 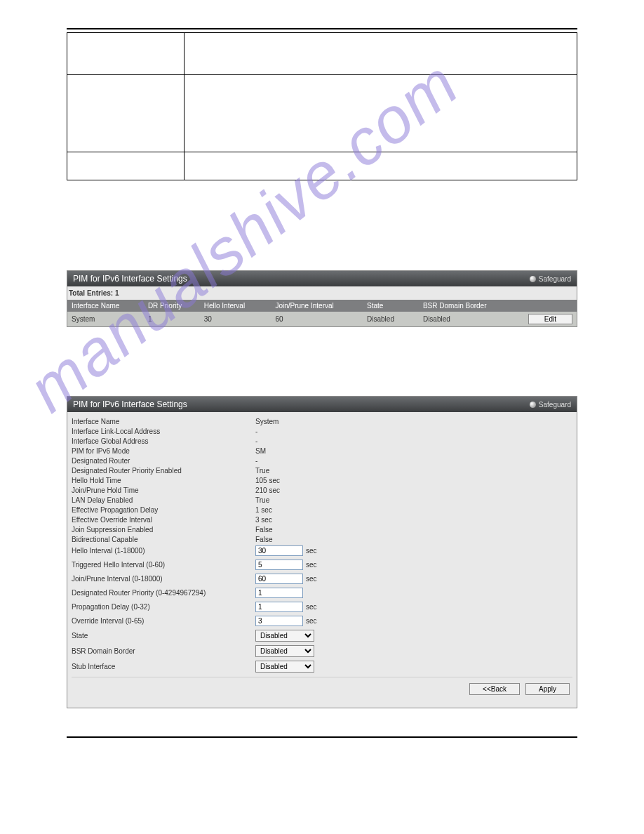 I want to click on dr-priority-input, so click(x=279, y=593).